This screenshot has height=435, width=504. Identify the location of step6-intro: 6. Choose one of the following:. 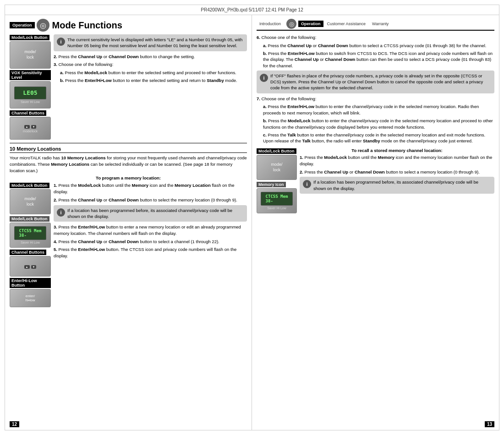
(376, 38).